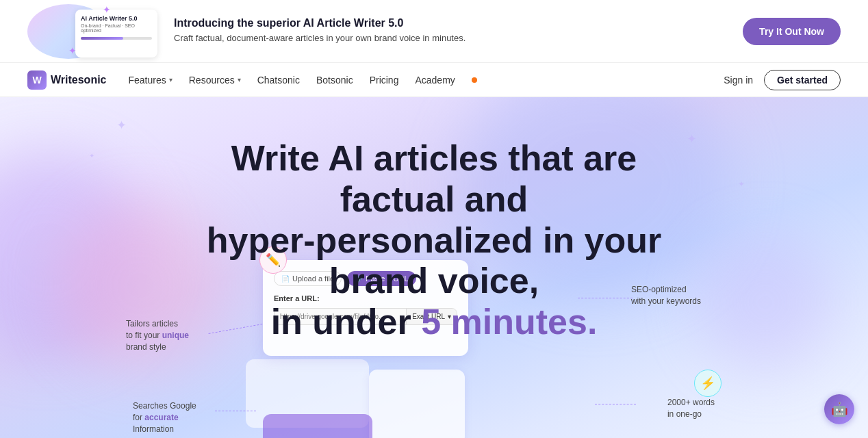 This screenshot has height=438, width=868. What do you see at coordinates (116, 34) in the screenshot?
I see `banner-card: AI Article Writer 5.0 On-brand · Factual…` at bounding box center [116, 34].